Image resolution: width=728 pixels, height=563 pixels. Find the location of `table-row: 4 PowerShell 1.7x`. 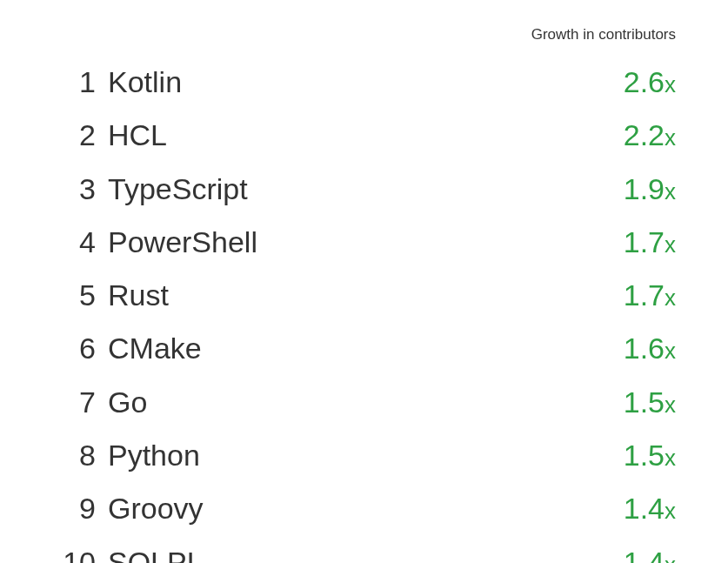

table-row: 4 PowerShell 1.7x is located at coordinates (364, 242).